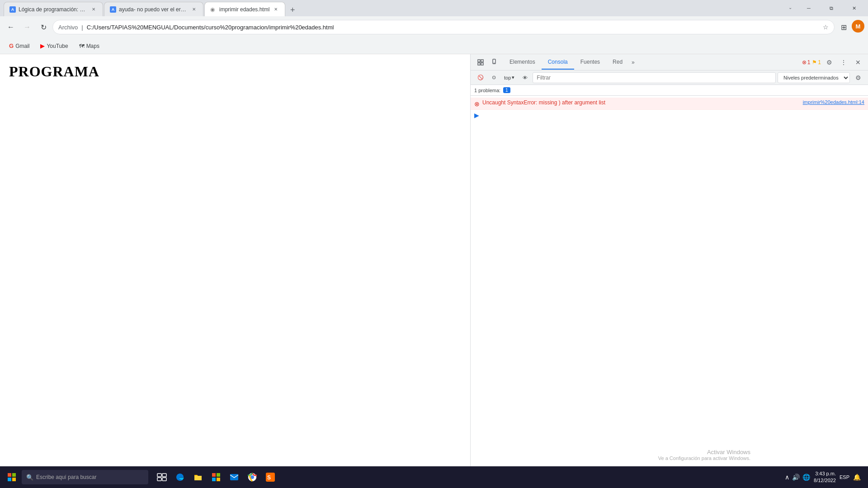 The image size is (868, 488). What do you see at coordinates (809, 62) in the screenshot?
I see `error-count-value: 1` at bounding box center [809, 62].